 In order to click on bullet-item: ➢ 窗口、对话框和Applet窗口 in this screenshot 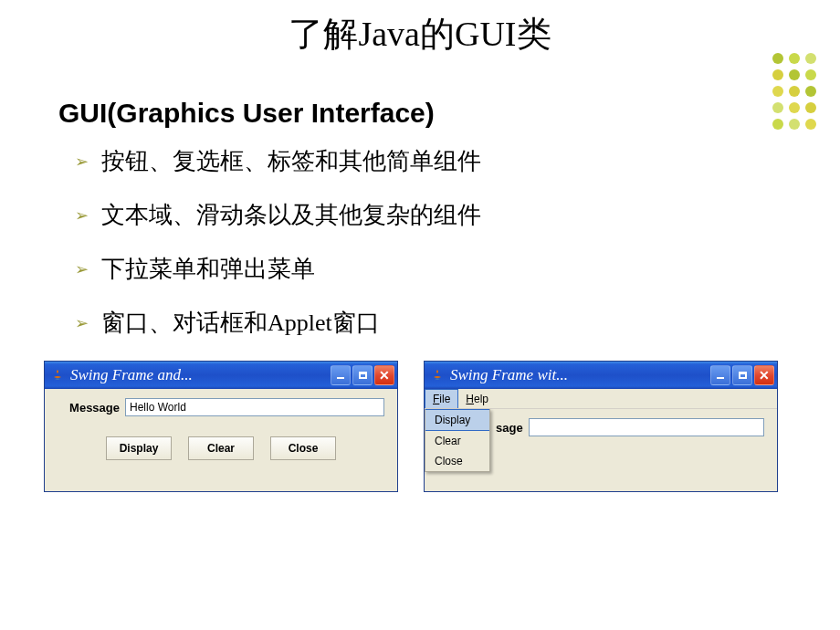, I will do `click(457, 323)`.